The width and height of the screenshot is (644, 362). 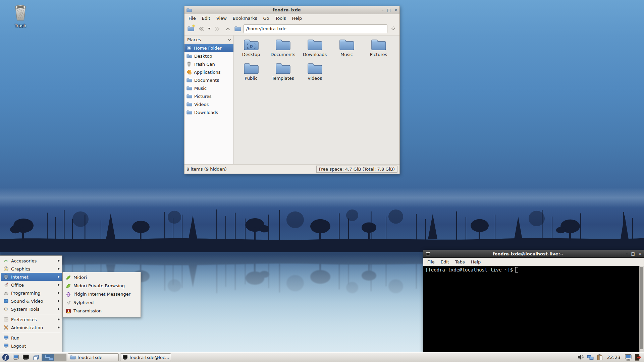 What do you see at coordinates (642, 308) in the screenshot?
I see `scrollbar-thumb` at bounding box center [642, 308].